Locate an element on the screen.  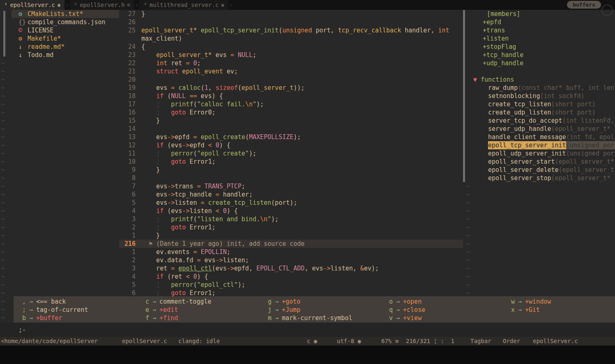
code-line: 23 epoll_server_t* evs = NULL; is located at coordinates (291, 55).